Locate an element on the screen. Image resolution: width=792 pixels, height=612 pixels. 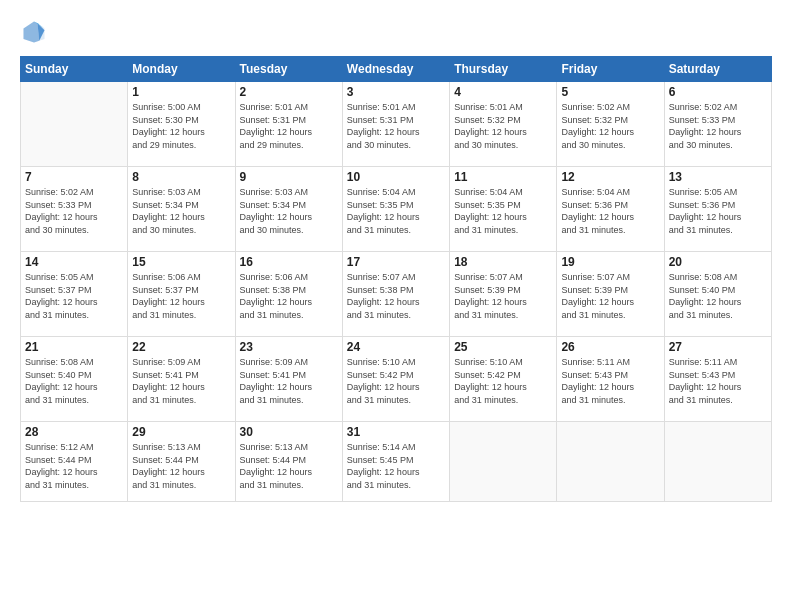
day-number: 12 is located at coordinates (610, 177).